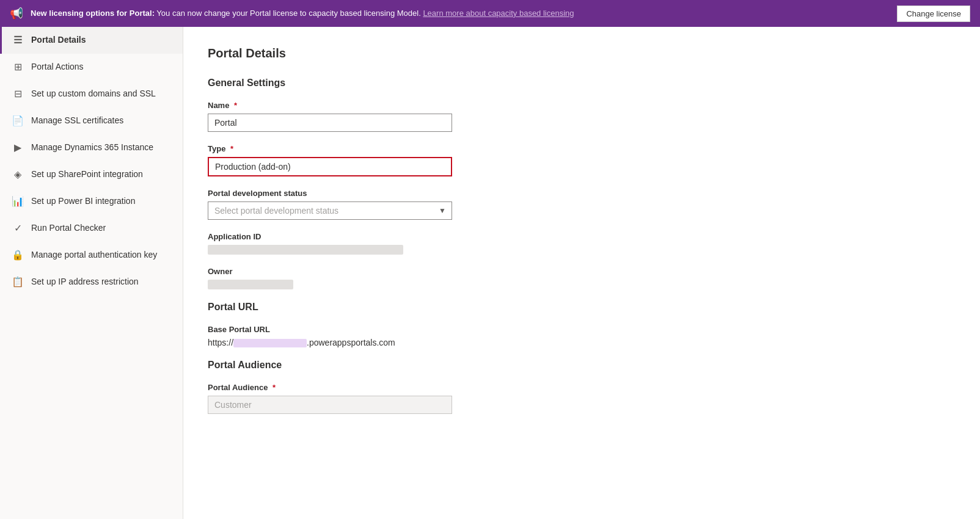 This screenshot has width=980, height=519. Describe the element at coordinates (330, 211) in the screenshot. I see `portal-dev-status-wrapper: Select portal development status Develop…` at that location.